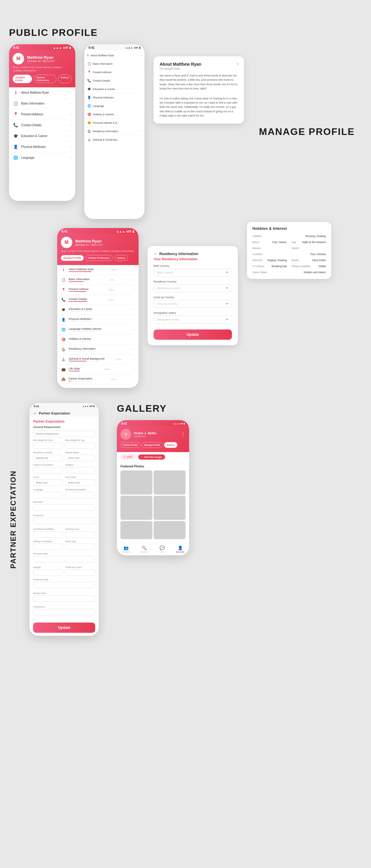 This screenshot has width=371, height=868. Describe the element at coordinates (48, 547) in the screenshot. I see `dieting-input` at that location.